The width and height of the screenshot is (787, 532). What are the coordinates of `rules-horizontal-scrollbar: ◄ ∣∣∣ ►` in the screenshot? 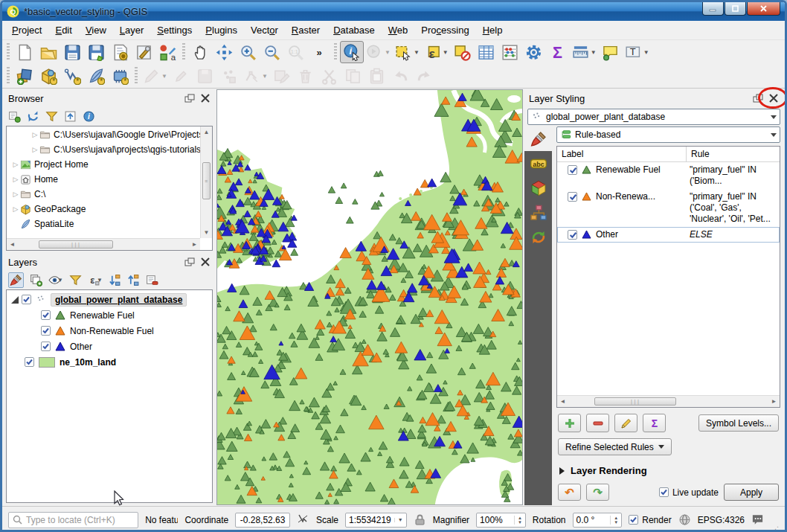 It's located at (668, 401).